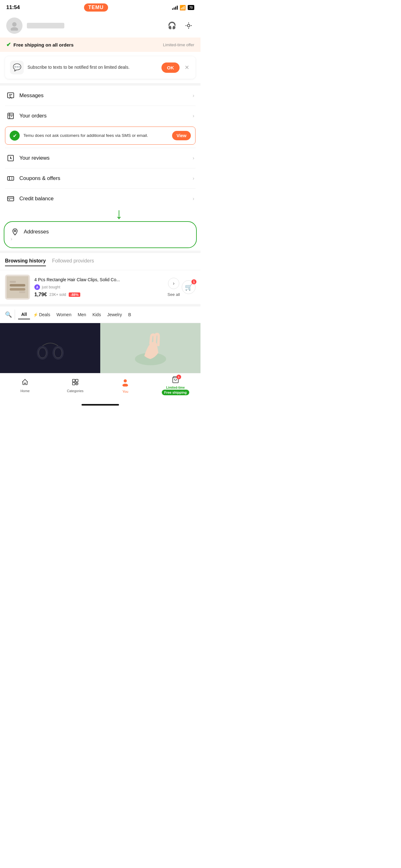  Describe the element at coordinates (33, 178) in the screenshot. I see `coupons-left: Coupons & offers` at that location.